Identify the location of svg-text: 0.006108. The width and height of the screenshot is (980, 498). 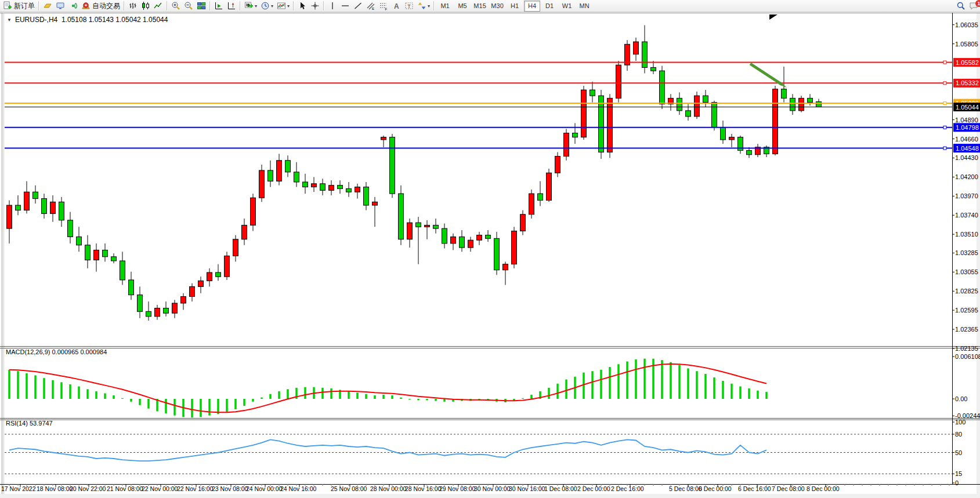
(968, 357).